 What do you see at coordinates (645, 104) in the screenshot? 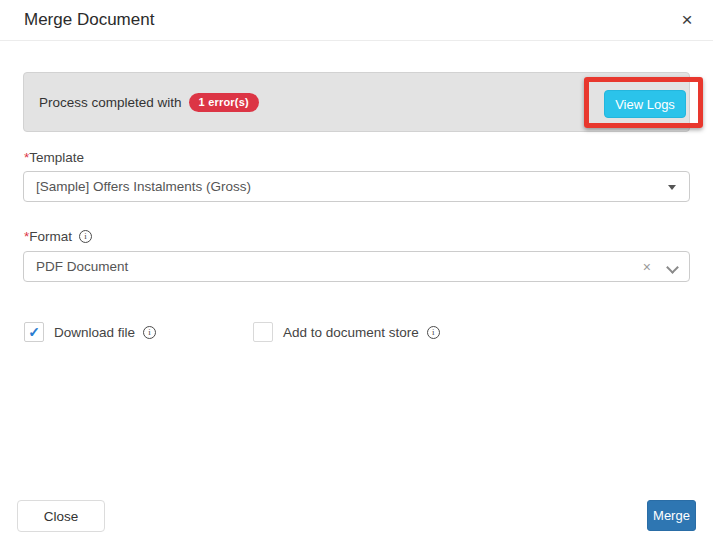
I see `view-logs-button: View Logs` at bounding box center [645, 104].